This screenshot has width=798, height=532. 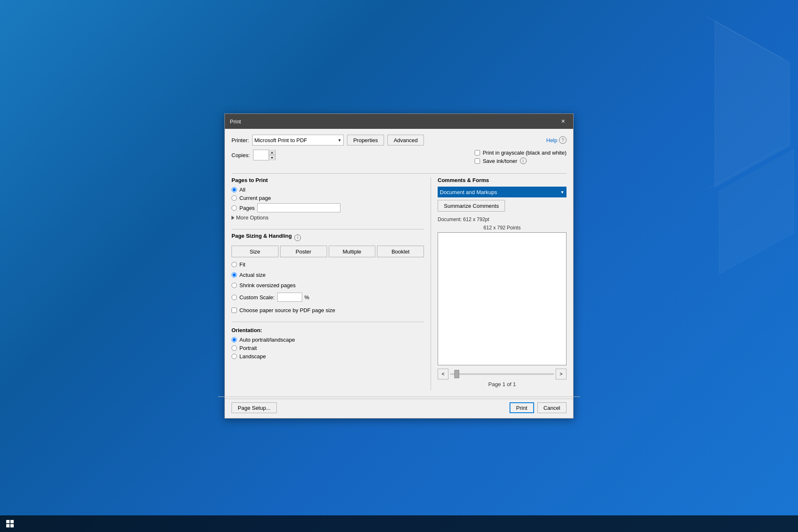 I want to click on start-button, so click(x=10, y=524).